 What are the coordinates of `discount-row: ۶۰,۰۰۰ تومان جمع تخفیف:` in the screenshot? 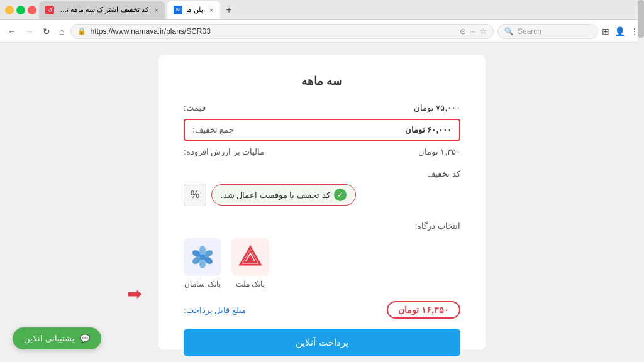 It's located at (322, 129).